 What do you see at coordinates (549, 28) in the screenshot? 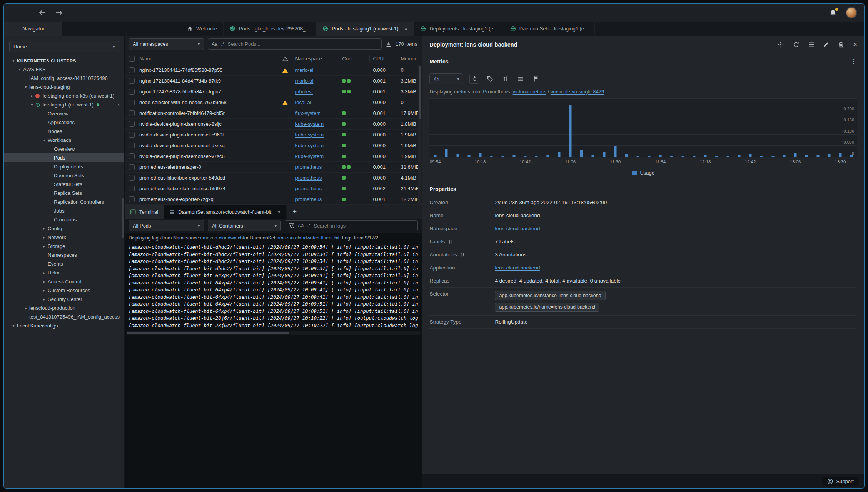
I see `tab-daemon-sets-lc-staging1-e: Daemon Sets - lc-staging1 (e...` at bounding box center [549, 28].